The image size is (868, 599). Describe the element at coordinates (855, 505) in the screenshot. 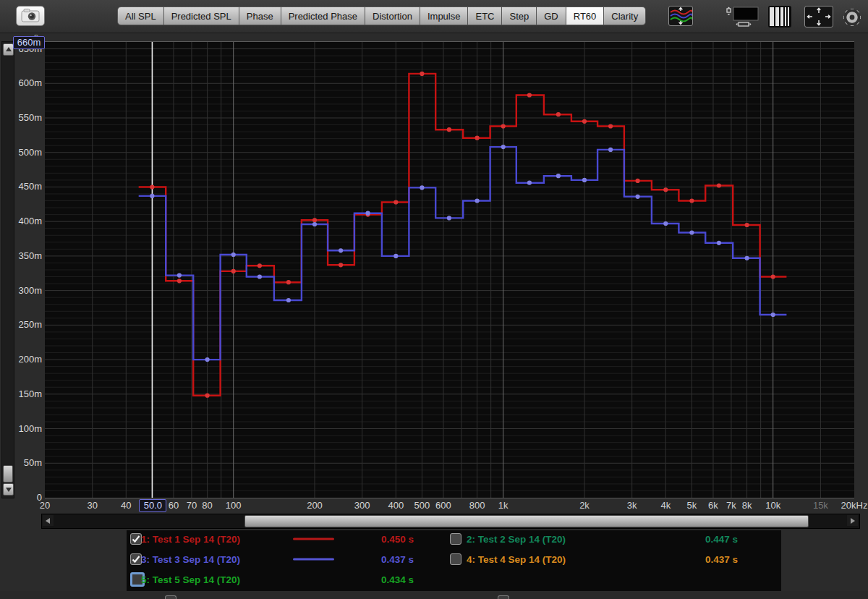

I see `x-tick-label: 20kHz` at that location.